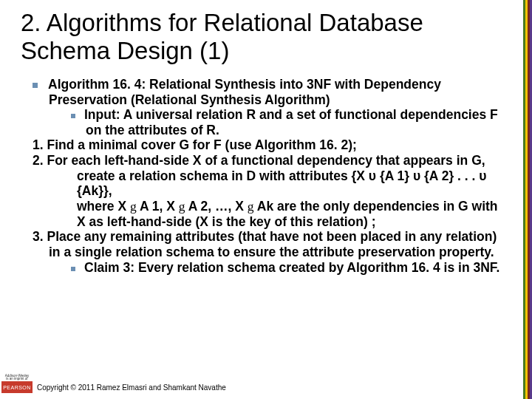  What do you see at coordinates (287, 123) in the screenshot?
I see `algo-input: Input: A universal relation R and a set …` at bounding box center [287, 123].